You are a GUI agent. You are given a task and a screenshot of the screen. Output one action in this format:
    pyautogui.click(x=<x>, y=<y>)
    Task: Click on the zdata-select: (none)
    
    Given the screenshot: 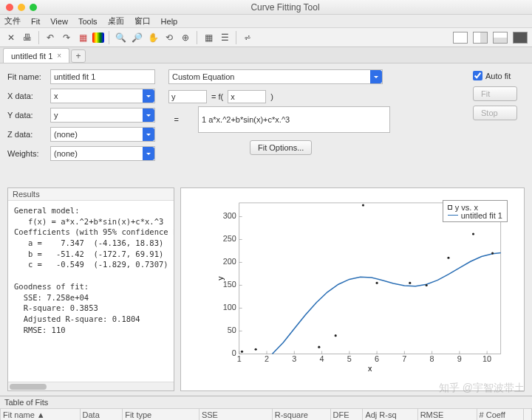 What is the action you would take?
    pyautogui.click(x=103, y=134)
    